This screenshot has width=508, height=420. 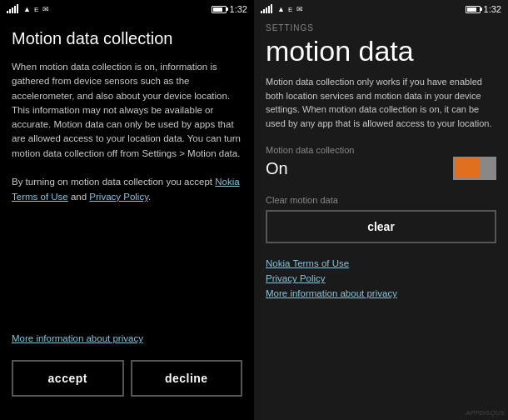 What do you see at coordinates (187, 378) in the screenshot?
I see `decline-button: decline` at bounding box center [187, 378].